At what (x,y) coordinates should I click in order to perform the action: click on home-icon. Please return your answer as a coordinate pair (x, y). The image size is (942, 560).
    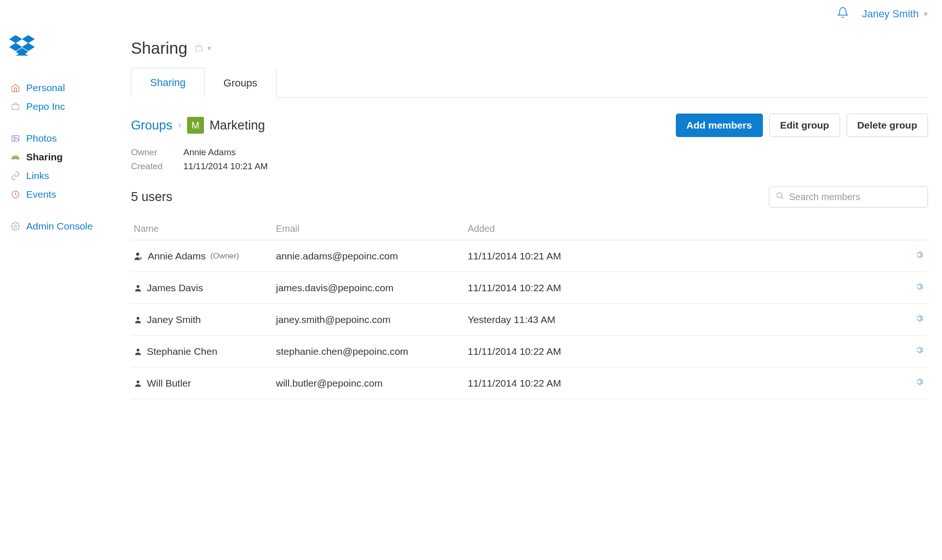
    Looking at the image, I should click on (15, 88).